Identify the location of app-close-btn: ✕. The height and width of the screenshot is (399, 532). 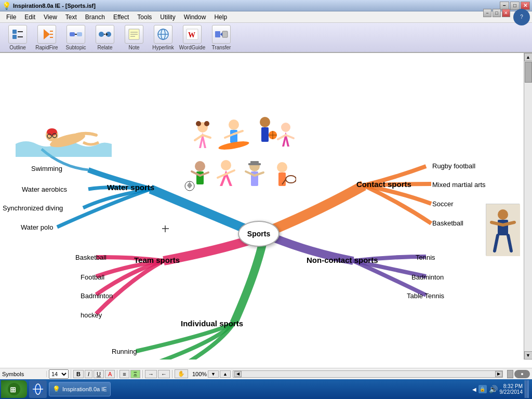
(506, 13).